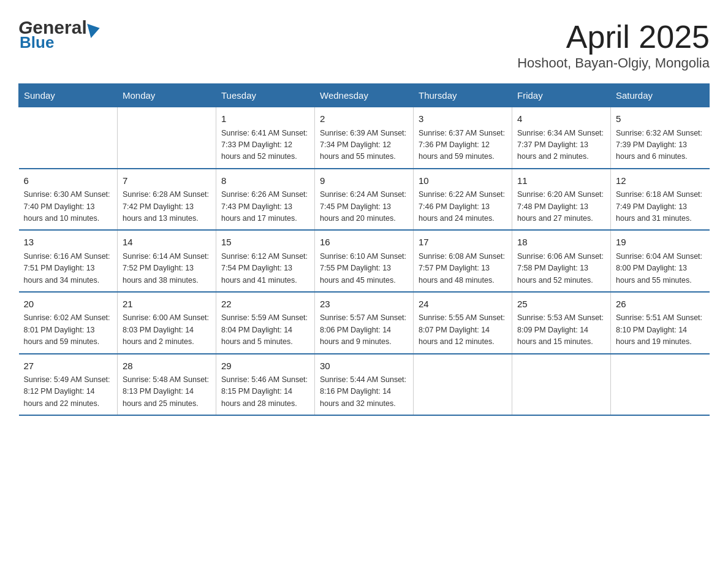 This screenshot has width=728, height=563. Describe the element at coordinates (266, 261) in the screenshot. I see `calendar-cell: 15Sunrise: 6:12 AM Sunset: 7:54 PM Dayli…` at that location.